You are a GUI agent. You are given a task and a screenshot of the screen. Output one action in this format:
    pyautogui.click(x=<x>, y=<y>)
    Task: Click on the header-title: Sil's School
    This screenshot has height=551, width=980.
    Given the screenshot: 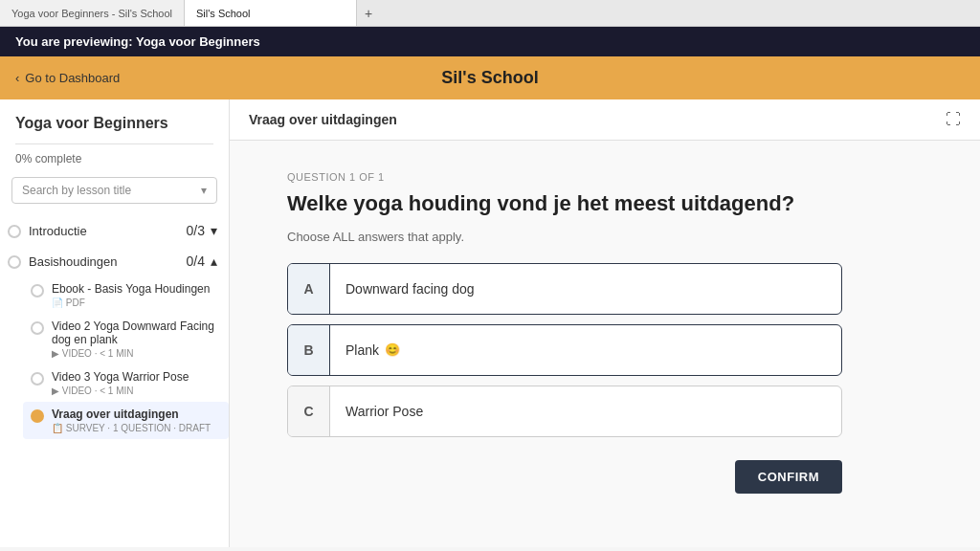 What is the action you would take?
    pyautogui.click(x=490, y=78)
    